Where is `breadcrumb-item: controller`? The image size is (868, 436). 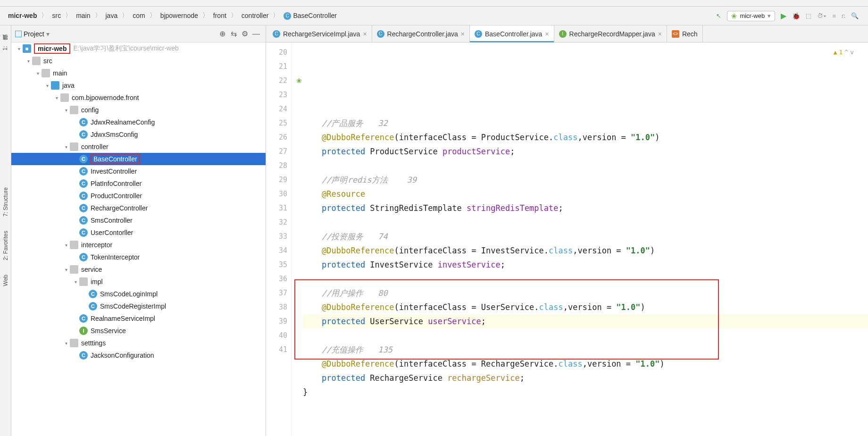 breadcrumb-item: controller is located at coordinates (255, 16).